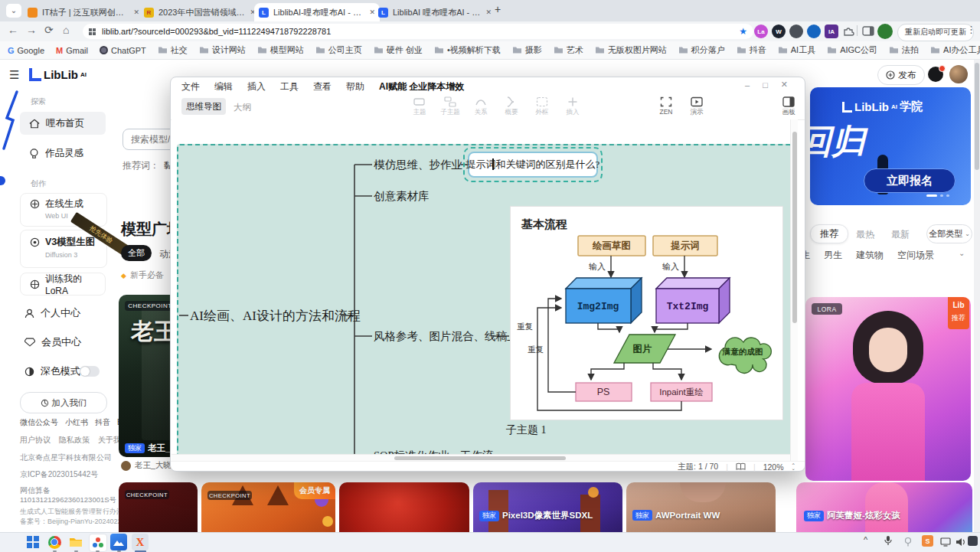  I want to click on menu-help: 帮助, so click(355, 87).